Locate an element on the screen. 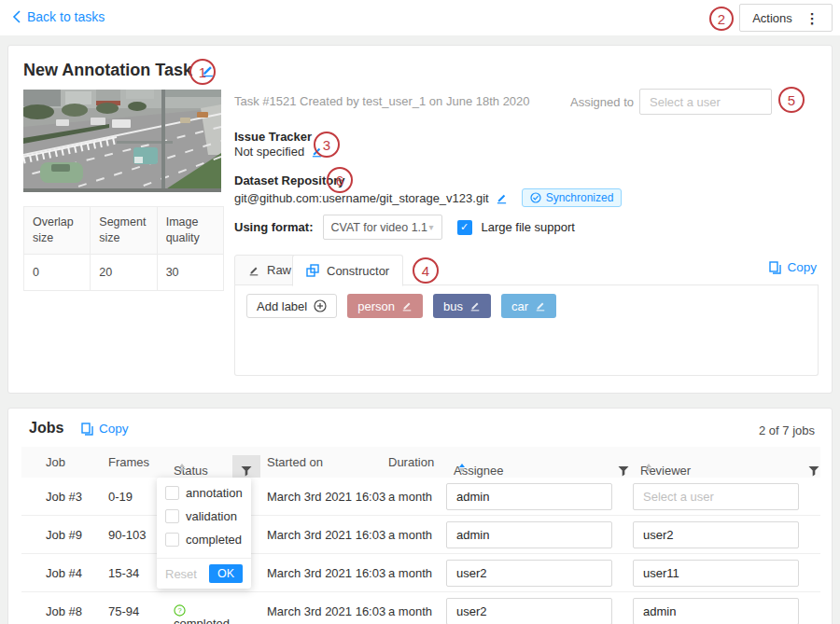 The image size is (840, 624). status-text: completed is located at coordinates (202, 620).